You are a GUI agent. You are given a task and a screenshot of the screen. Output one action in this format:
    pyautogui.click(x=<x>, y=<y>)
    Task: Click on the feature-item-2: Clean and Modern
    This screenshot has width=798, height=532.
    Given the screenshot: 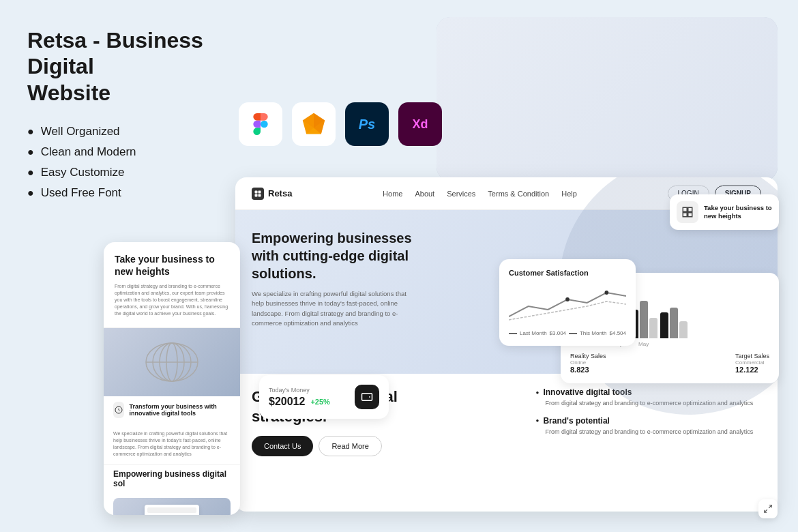 What is the action you would take?
    pyautogui.click(x=136, y=152)
    